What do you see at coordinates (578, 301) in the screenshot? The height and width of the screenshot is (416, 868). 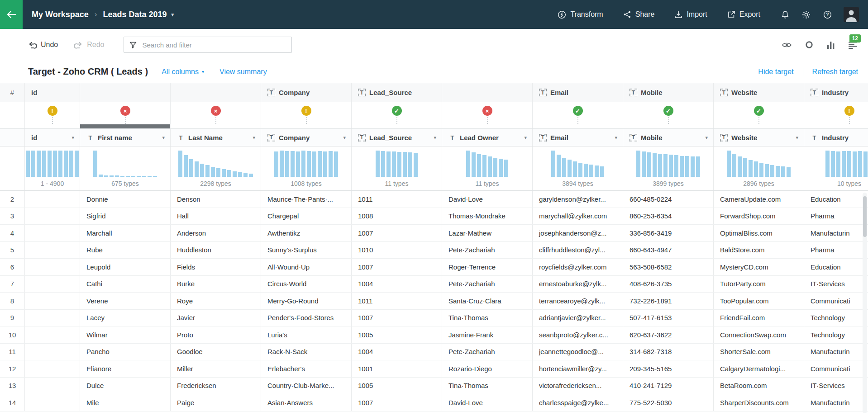 I see `cell-email: terrancearoye@zylk...` at bounding box center [578, 301].